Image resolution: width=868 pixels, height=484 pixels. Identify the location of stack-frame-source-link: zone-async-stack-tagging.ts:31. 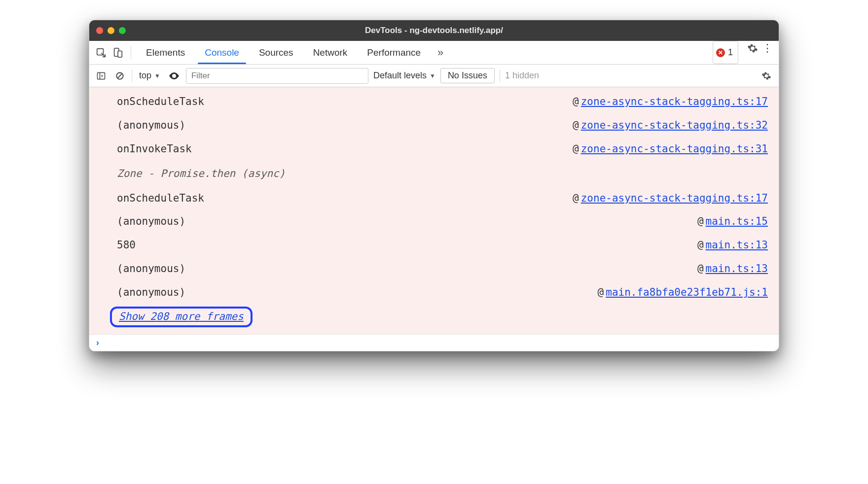
(675, 149).